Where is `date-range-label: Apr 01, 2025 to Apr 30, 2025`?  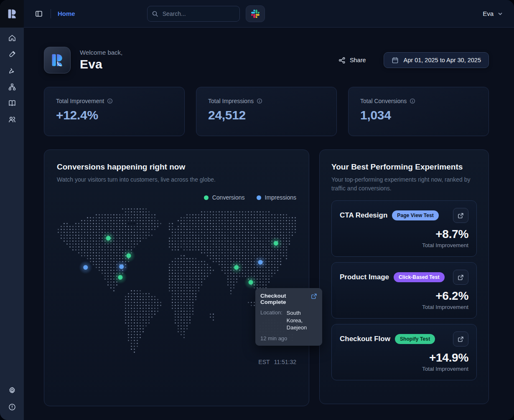
date-range-label: Apr 01, 2025 to Apr 30, 2025 is located at coordinates (442, 60).